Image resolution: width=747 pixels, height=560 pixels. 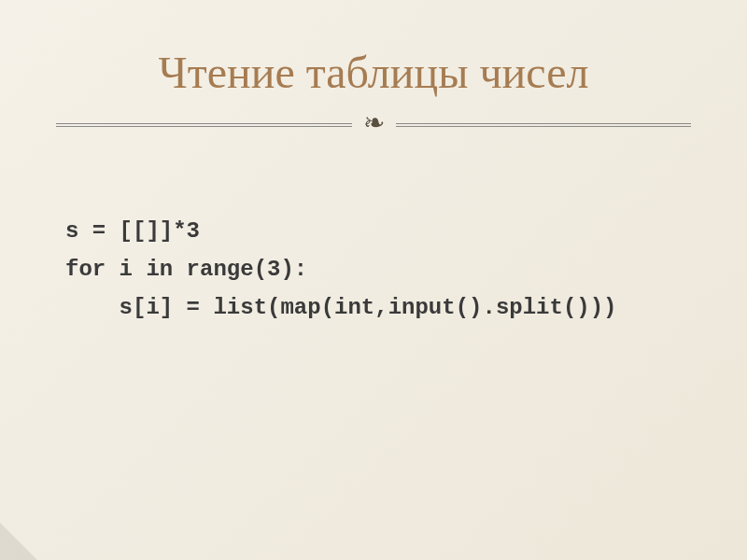 What do you see at coordinates (378, 271) in the screenshot?
I see `code-line-2: for i in range(3):` at bounding box center [378, 271].